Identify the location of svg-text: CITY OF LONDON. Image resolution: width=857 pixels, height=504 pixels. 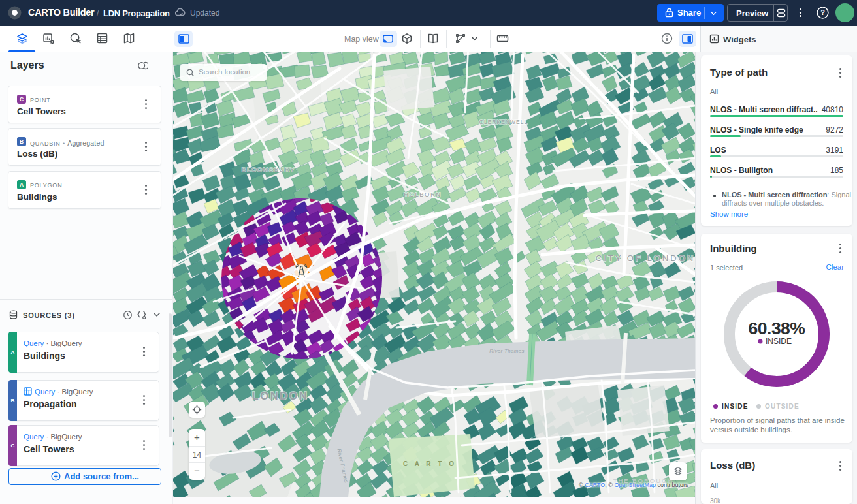
(645, 259).